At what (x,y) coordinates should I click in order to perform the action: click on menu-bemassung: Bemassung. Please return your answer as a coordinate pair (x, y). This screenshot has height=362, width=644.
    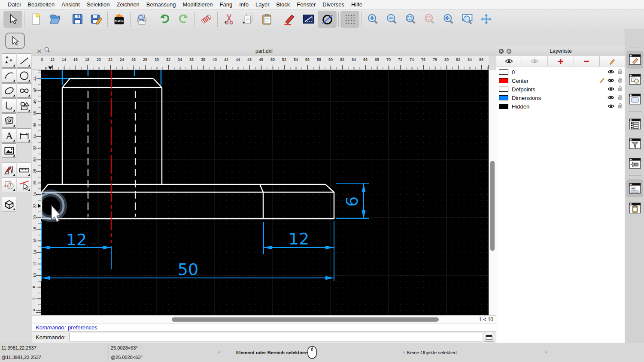
    Looking at the image, I should click on (161, 4).